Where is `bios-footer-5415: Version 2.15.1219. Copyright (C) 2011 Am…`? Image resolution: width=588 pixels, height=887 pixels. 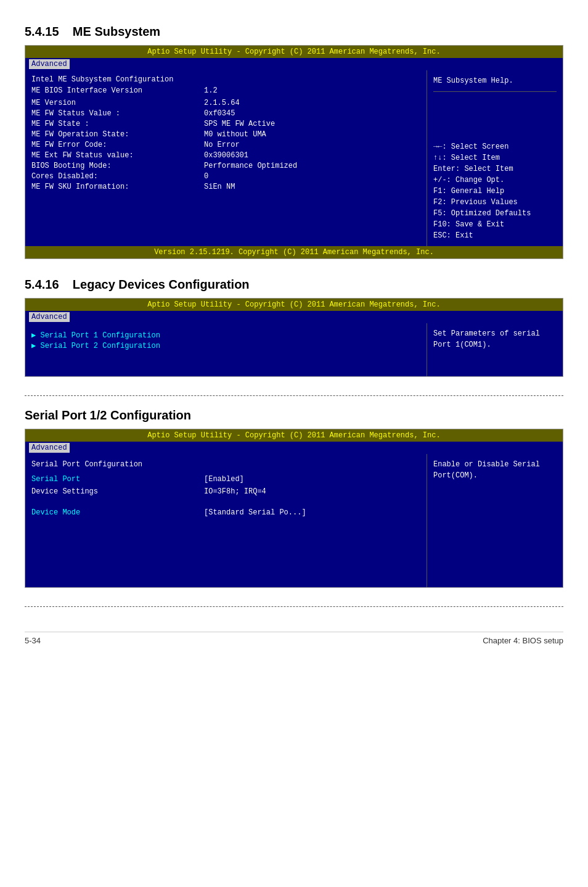 bios-footer-5415: Version 2.15.1219. Copyright (C) 2011 Am… is located at coordinates (294, 252).